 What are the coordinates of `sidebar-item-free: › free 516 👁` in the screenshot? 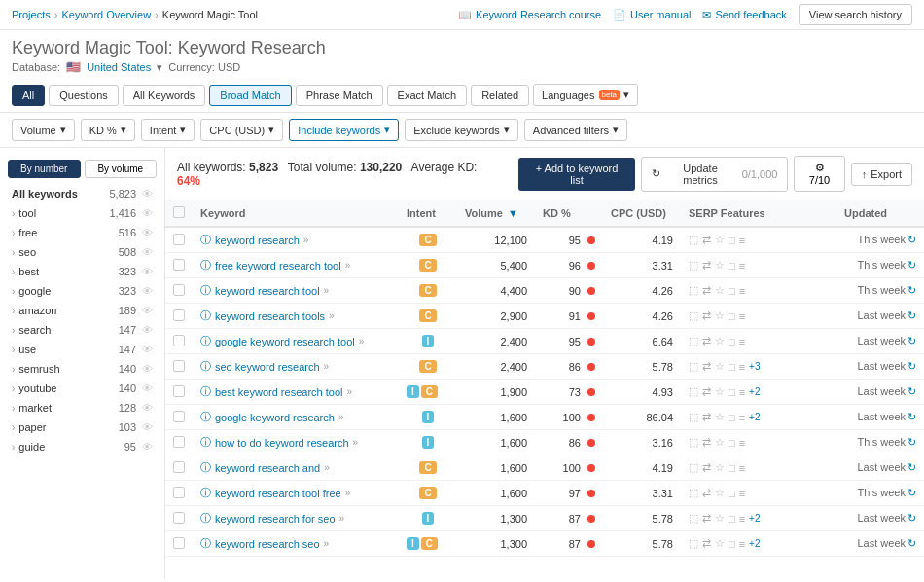 It's located at (82, 233).